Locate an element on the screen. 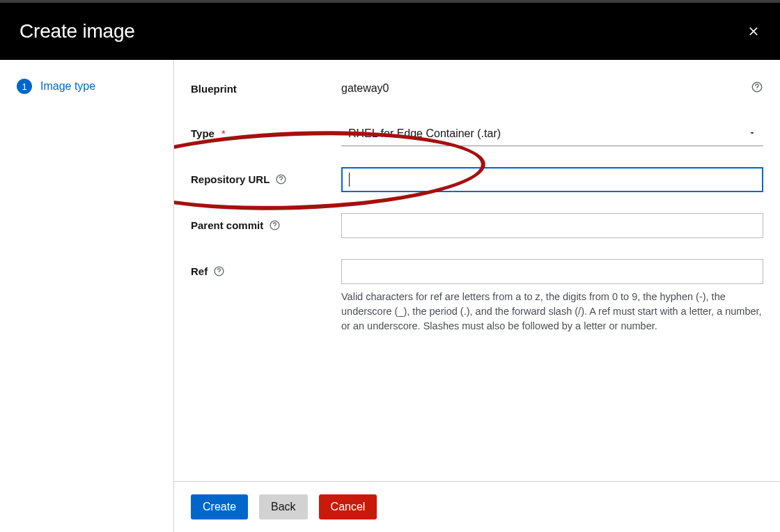 This screenshot has width=780, height=532. ref-label: Ref is located at coordinates (266, 271).